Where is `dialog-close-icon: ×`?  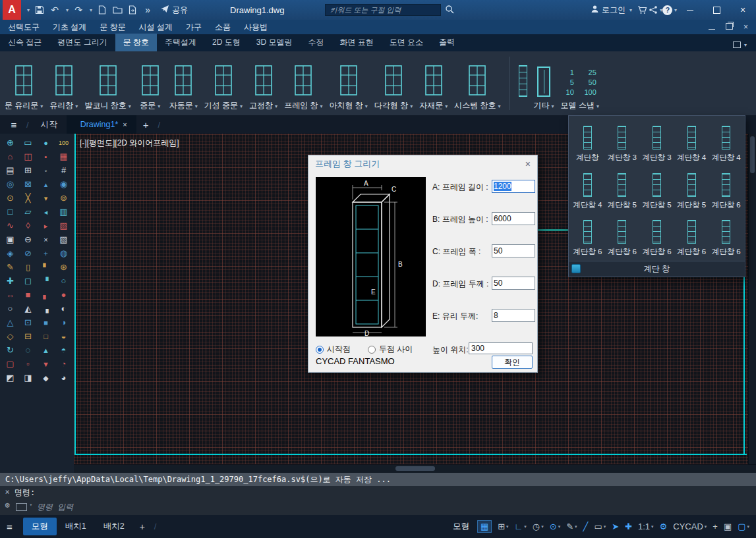
dialog-close-icon: × is located at coordinates (528, 164).